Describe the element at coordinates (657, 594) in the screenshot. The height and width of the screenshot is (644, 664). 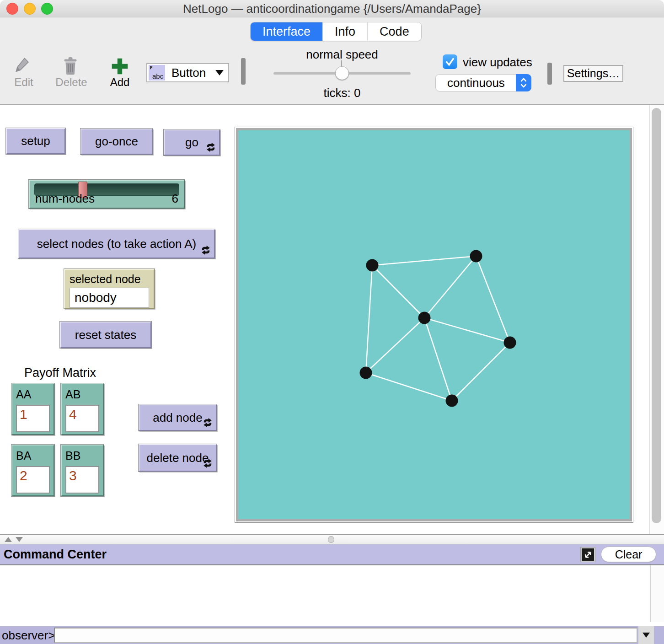
I see `output-scrollbar-track` at that location.